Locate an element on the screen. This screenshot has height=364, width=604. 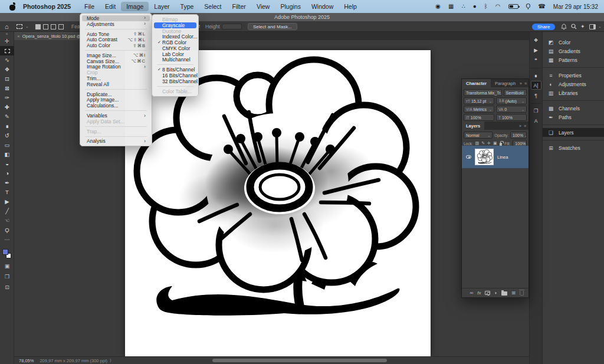
menubar-plugins: Plugins is located at coordinates (290, 6).